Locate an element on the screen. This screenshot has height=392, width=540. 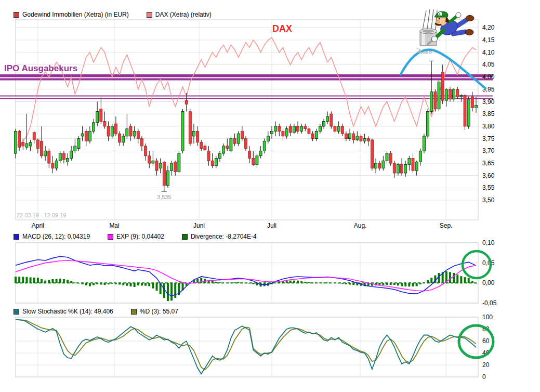
stoch-d-legend-label: %D (3): 55,07 is located at coordinates (159, 311).